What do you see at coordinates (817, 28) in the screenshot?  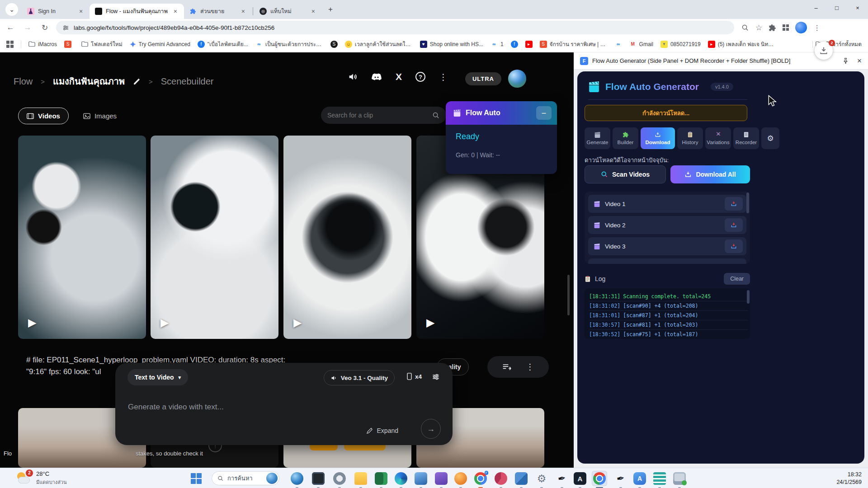 I see `browser-menu-kebab-icon: ⋮` at bounding box center [817, 28].